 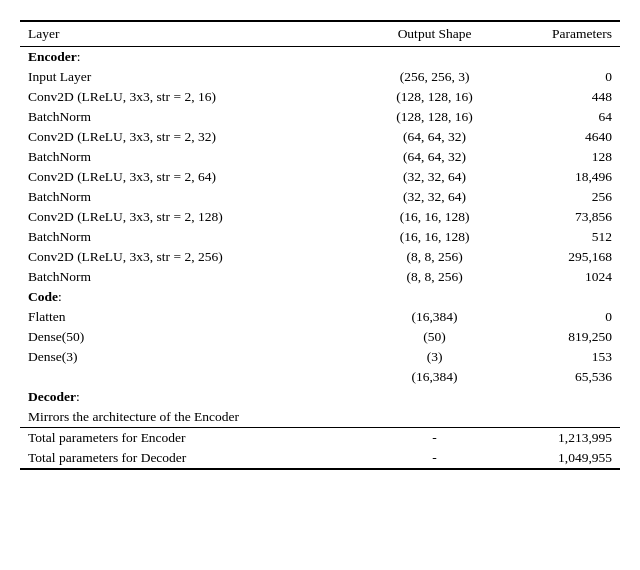 What do you see at coordinates (562, 177) in the screenshot?
I see `param-count: 18,496` at bounding box center [562, 177].